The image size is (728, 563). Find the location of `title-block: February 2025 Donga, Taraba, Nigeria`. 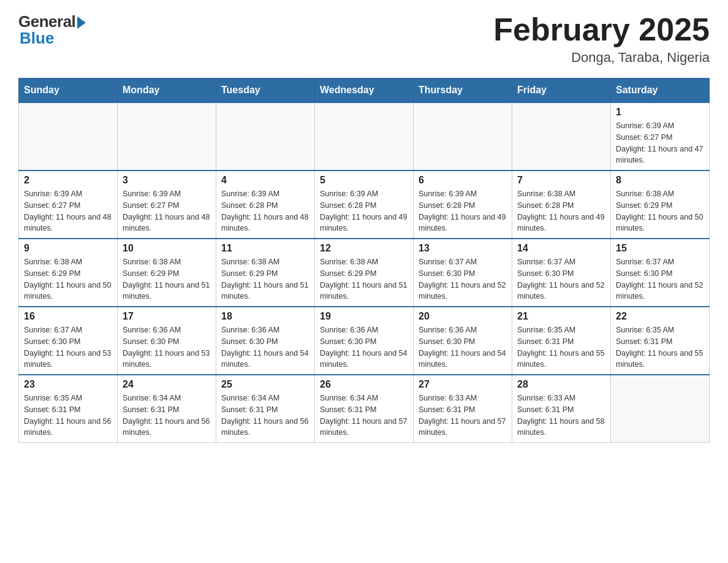

title-block: February 2025 Donga, Taraba, Nigeria is located at coordinates (602, 39).